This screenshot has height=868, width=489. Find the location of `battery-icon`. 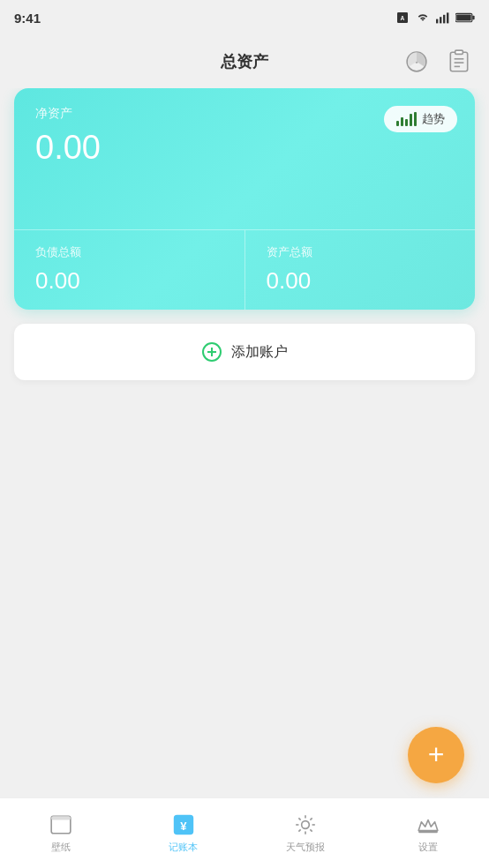

battery-icon is located at coordinates (465, 18).